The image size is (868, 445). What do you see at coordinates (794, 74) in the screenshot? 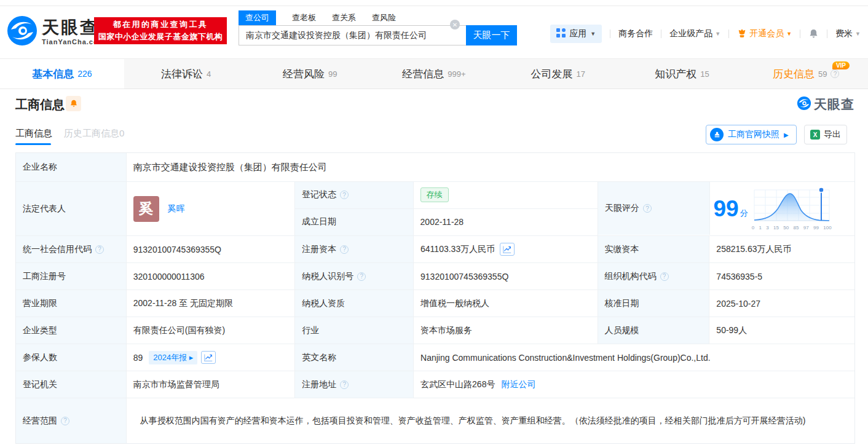
I see `tab-label: 历史信息` at bounding box center [794, 74].